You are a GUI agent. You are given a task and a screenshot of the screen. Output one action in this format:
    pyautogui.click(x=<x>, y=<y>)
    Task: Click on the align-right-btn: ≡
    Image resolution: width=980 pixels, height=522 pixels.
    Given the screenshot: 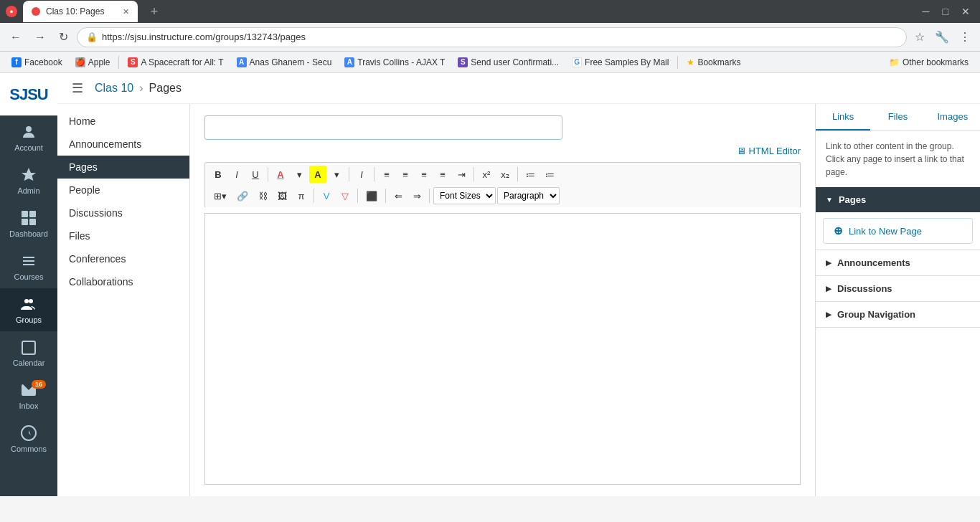 What is the action you would take?
    pyautogui.click(x=424, y=174)
    